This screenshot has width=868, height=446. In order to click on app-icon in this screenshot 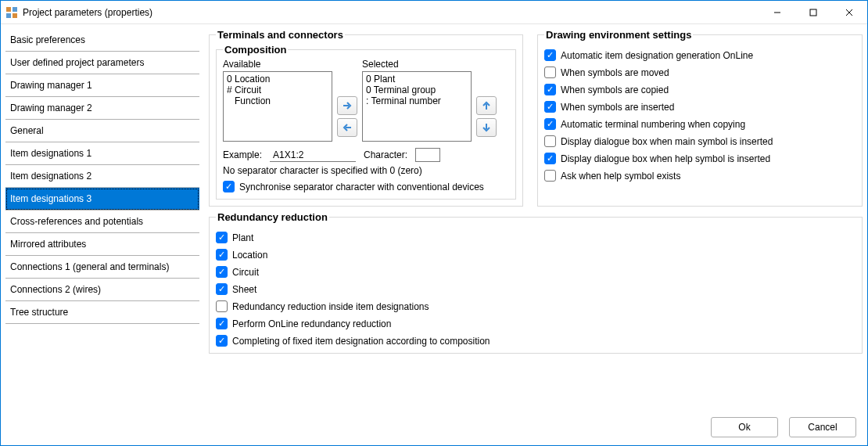, I will do `click(12, 13)`.